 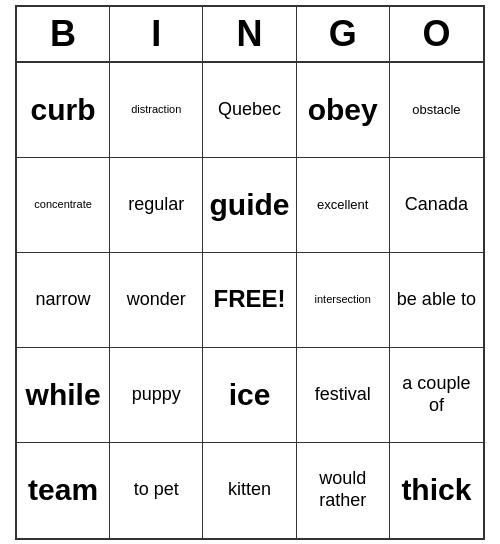 What do you see at coordinates (344, 490) in the screenshot?
I see `bingo-cell: would rather` at bounding box center [344, 490].